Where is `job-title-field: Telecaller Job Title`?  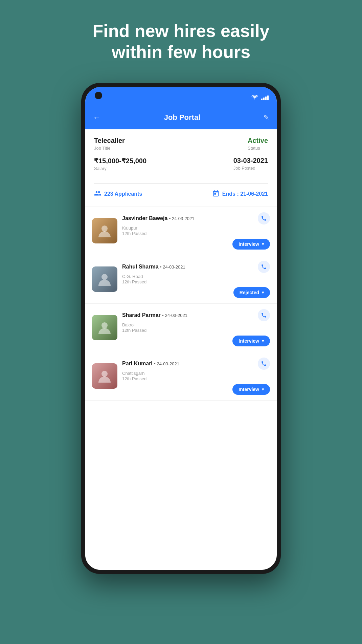
job-title-field: Telecaller Job Title is located at coordinates (110, 144).